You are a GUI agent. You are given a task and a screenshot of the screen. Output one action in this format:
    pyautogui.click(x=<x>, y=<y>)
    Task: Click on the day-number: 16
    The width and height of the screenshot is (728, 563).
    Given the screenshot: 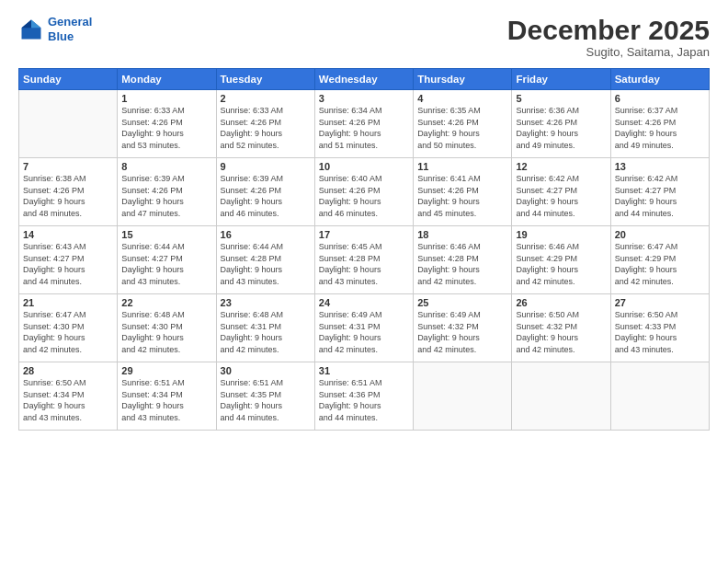 What is the action you would take?
    pyautogui.click(x=266, y=235)
    